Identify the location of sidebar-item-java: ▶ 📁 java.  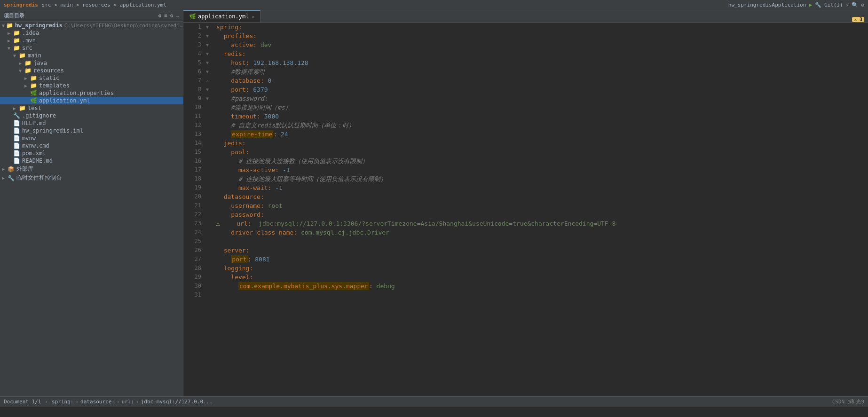
(91, 63).